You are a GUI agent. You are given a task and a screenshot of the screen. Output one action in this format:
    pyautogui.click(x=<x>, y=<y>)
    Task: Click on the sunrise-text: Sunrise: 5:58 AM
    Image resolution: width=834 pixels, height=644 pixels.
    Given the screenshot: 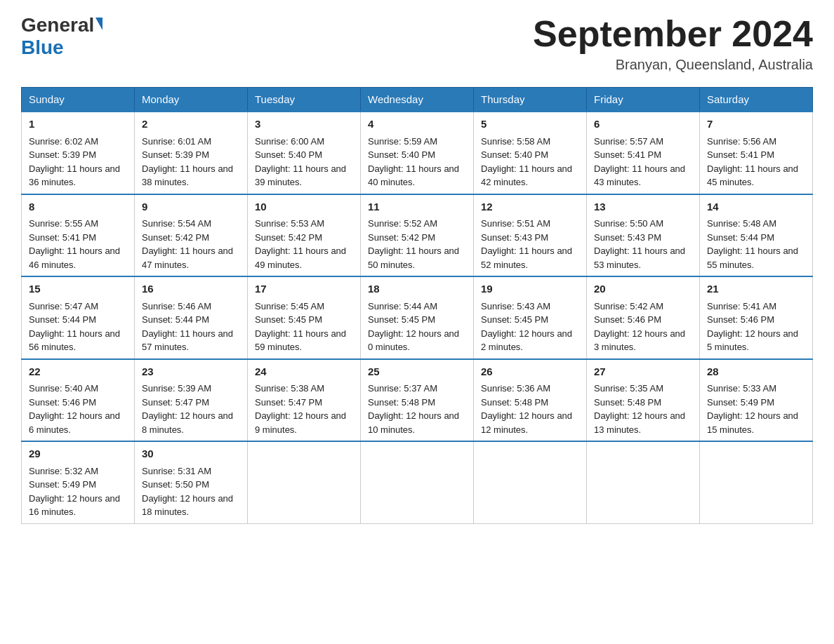 What is the action you would take?
    pyautogui.click(x=530, y=142)
    